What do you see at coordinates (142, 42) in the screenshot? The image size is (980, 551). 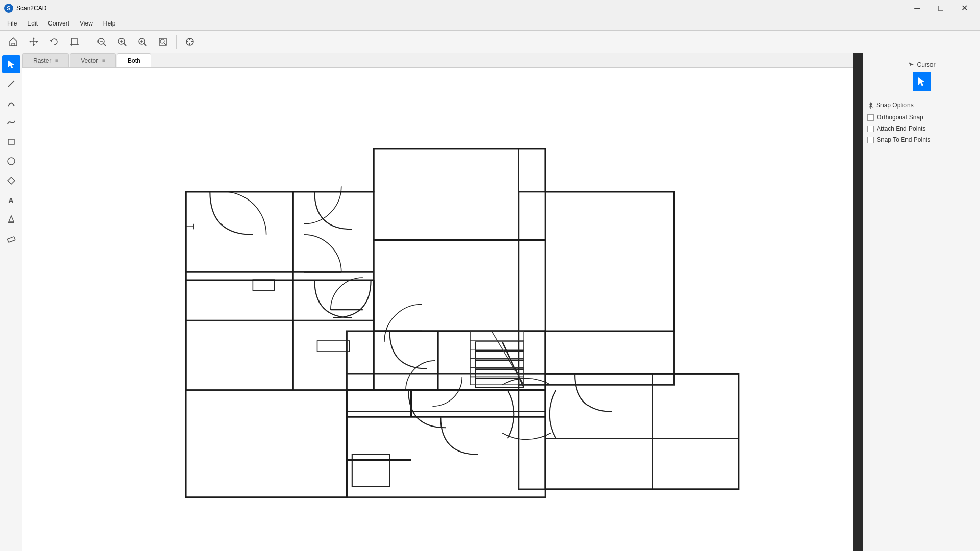 I see `zoom-fit-button` at bounding box center [142, 42].